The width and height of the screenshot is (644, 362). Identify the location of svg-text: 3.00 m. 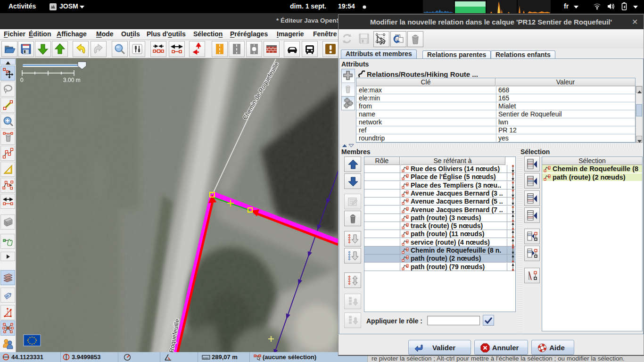
(72, 80).